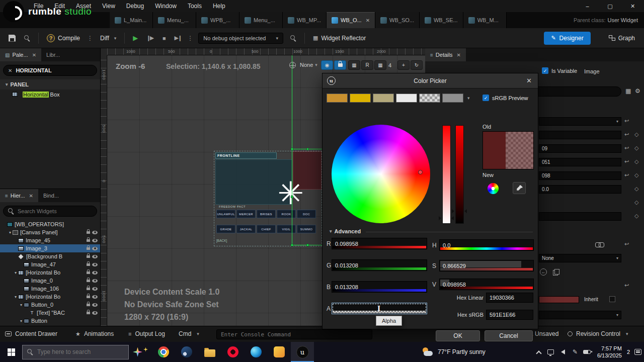 This screenshot has height=362, width=644. What do you see at coordinates (256, 352) in the screenshot?
I see `taskbar-app-edge` at bounding box center [256, 352].